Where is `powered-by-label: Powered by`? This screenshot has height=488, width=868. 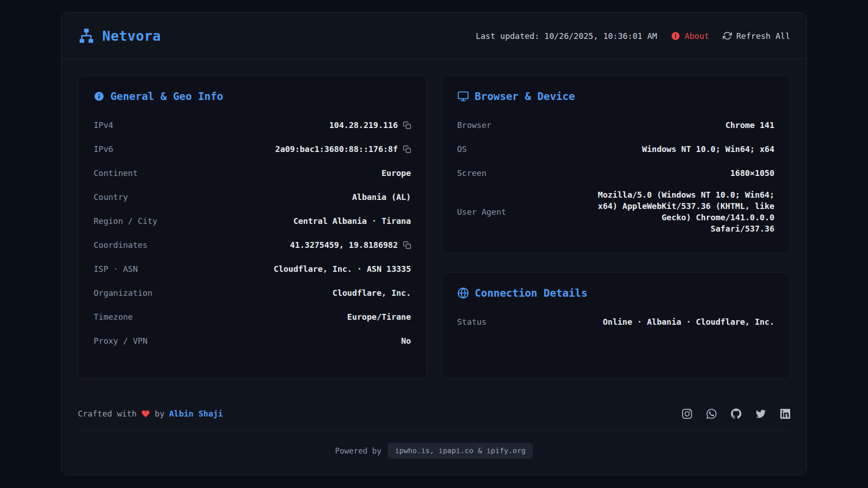
powered-by-label: Powered by is located at coordinates (358, 451).